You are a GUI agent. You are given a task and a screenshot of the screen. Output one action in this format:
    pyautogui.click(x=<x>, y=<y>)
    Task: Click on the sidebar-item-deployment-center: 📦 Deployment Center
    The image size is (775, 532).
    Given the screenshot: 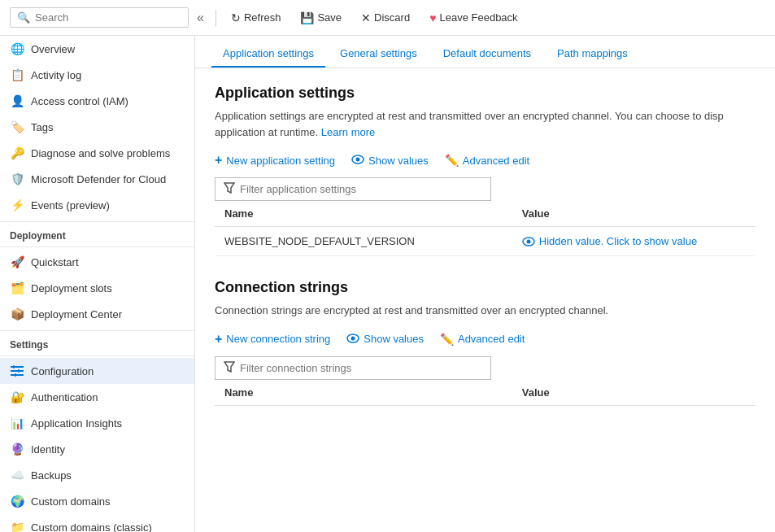 What is the action you would take?
    pyautogui.click(x=98, y=314)
    